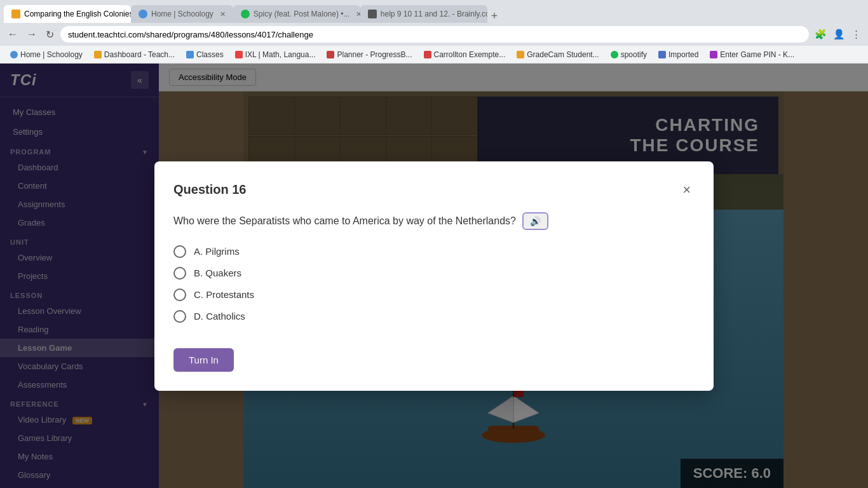  What do you see at coordinates (276, 55) in the screenshot?
I see `bookmark-ixl: IXL | Math, Langua...` at bounding box center [276, 55].